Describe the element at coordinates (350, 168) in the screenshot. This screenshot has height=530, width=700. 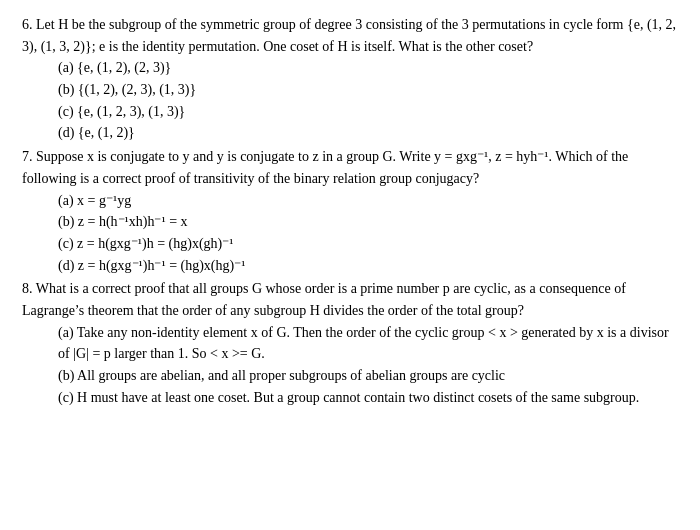
I see `q7-intro: 7. Suppose x is conjugate to y and y is …` at that location.